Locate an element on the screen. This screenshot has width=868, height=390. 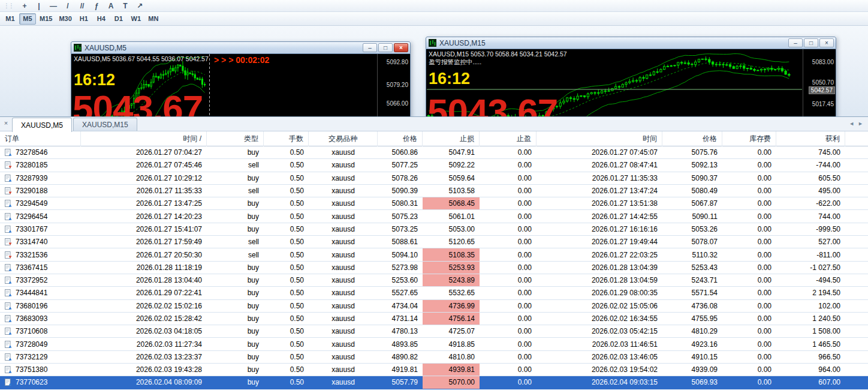
table-row: 736830932026.02.02 15:28:42buy0.50xauusd… is located at coordinates (434, 319).